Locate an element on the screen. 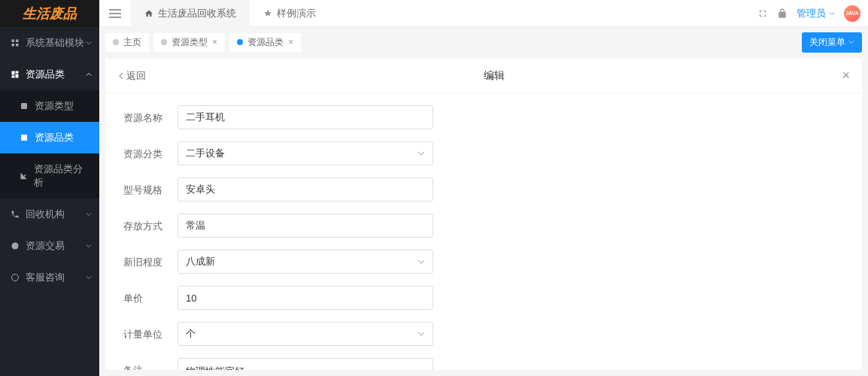 This screenshot has height=376, width=868. sidebar: 系统基础模块 资源品类 资源类型 资源品类 资源品类分析 回收机构 is located at coordinates (50, 202).